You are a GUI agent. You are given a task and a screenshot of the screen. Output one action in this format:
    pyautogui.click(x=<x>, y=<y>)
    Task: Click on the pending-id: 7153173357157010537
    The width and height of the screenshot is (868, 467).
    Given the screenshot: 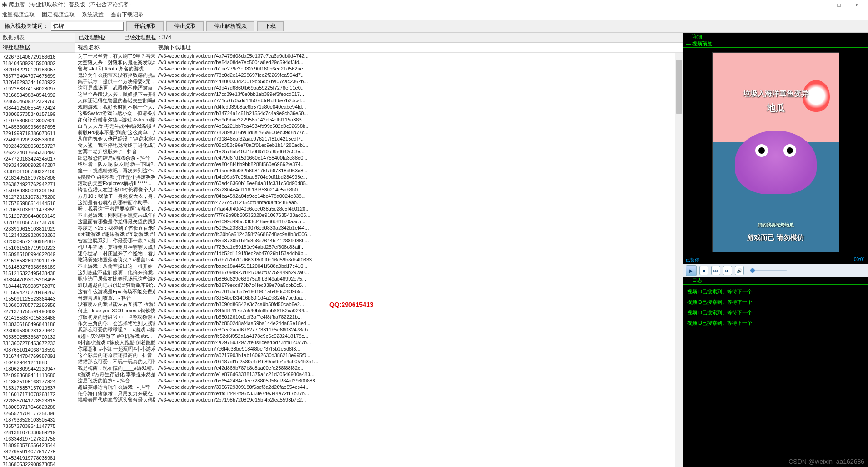 What is the action you would take?
    pyautogui.click(x=37, y=388)
    